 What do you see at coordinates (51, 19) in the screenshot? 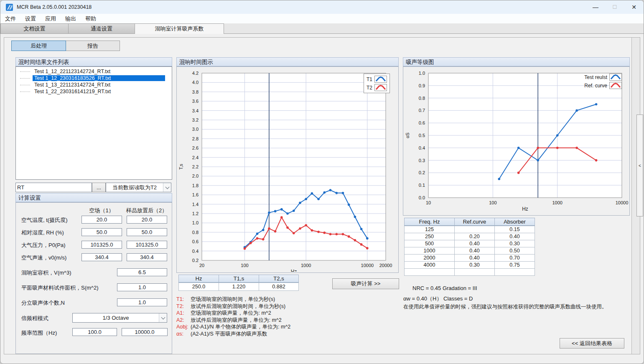
I see `menu-item-应用: 应用` at bounding box center [51, 19].